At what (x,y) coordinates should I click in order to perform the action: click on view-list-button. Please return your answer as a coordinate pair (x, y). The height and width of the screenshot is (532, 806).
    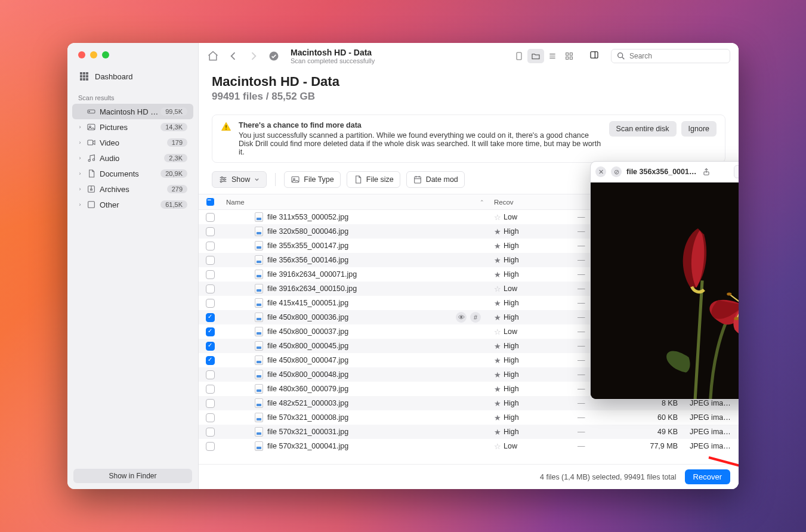
    Looking at the image, I should click on (552, 56).